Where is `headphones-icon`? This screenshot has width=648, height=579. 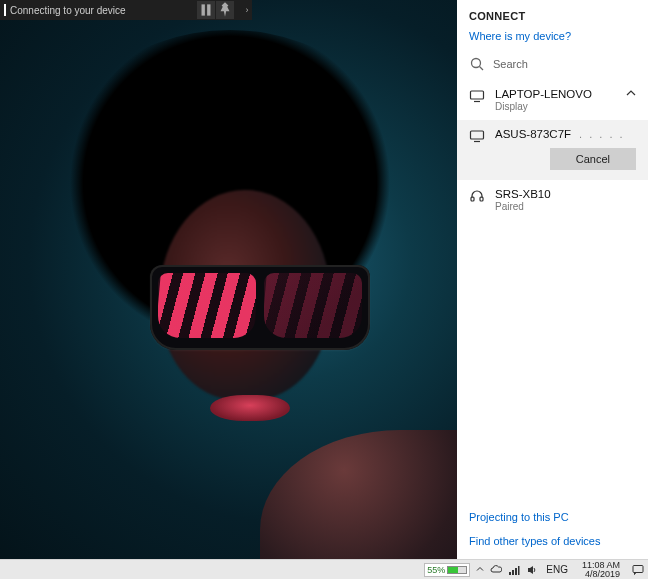
headphones-icon is located at coordinates (477, 196).